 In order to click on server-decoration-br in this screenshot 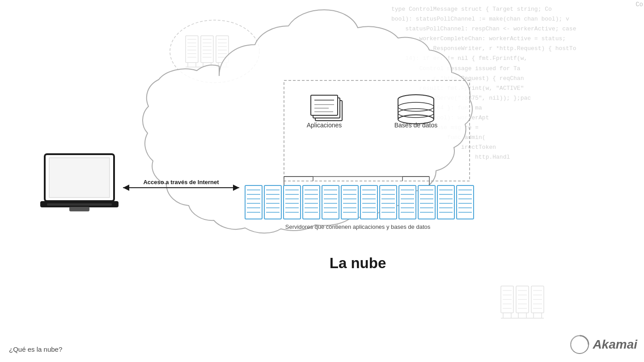, I will do `click(537, 308)`.